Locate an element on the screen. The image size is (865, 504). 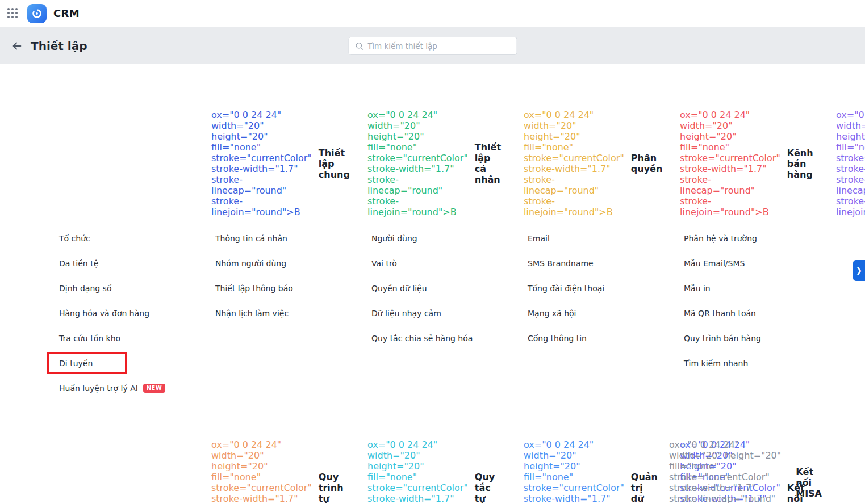
settings-link-vai-tro: Vai trò is located at coordinates (384, 263).